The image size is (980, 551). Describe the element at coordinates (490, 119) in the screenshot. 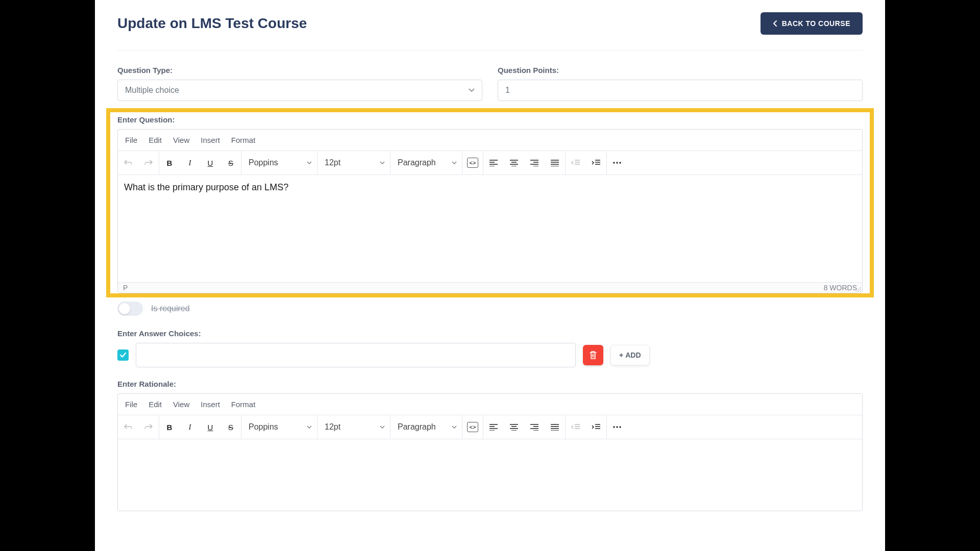

I see `enter-question-label: Enter Question:` at that location.